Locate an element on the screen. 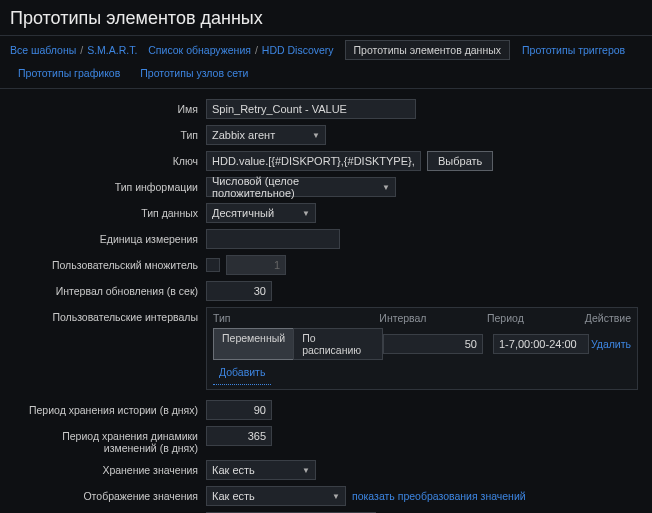 The width and height of the screenshot is (652, 513). breadcrumb-hdd-discovery: HDD Discovery is located at coordinates (298, 50).